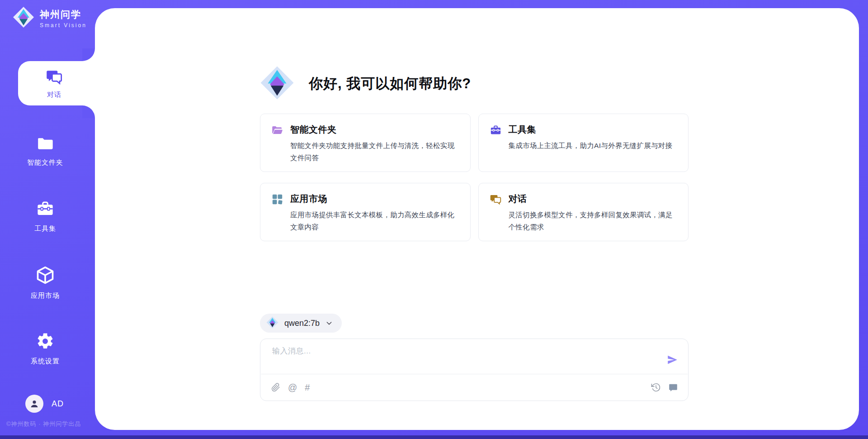 This screenshot has height=439, width=868. What do you see at coordinates (45, 296) in the screenshot?
I see `sidebar-item-label: 应用市场` at bounding box center [45, 296].